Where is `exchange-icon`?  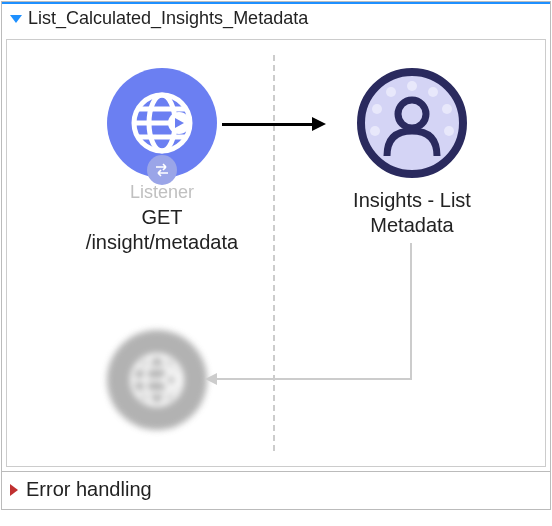
exchange-icon is located at coordinates (162, 170).